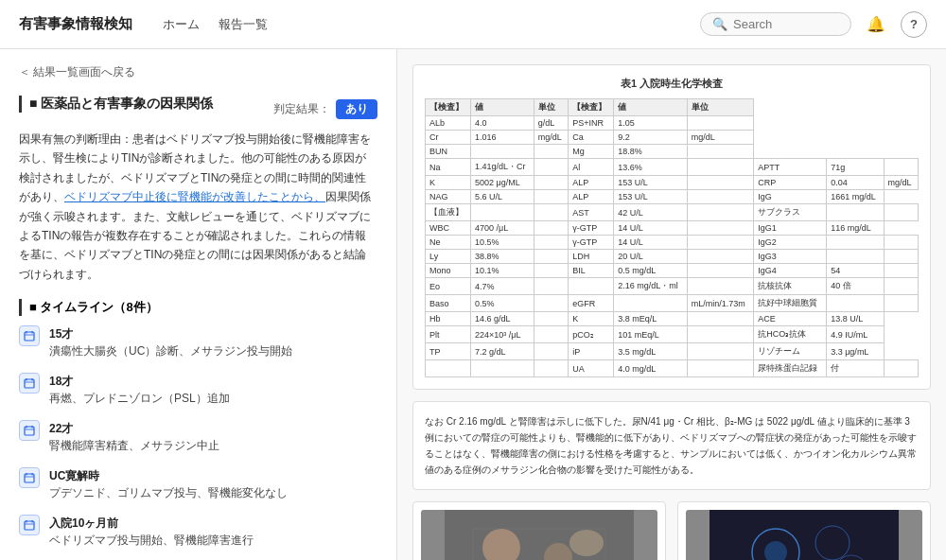  What do you see at coordinates (791, 213) in the screenshot?
I see `table-cell-6-6: サブクラス` at bounding box center [791, 213].